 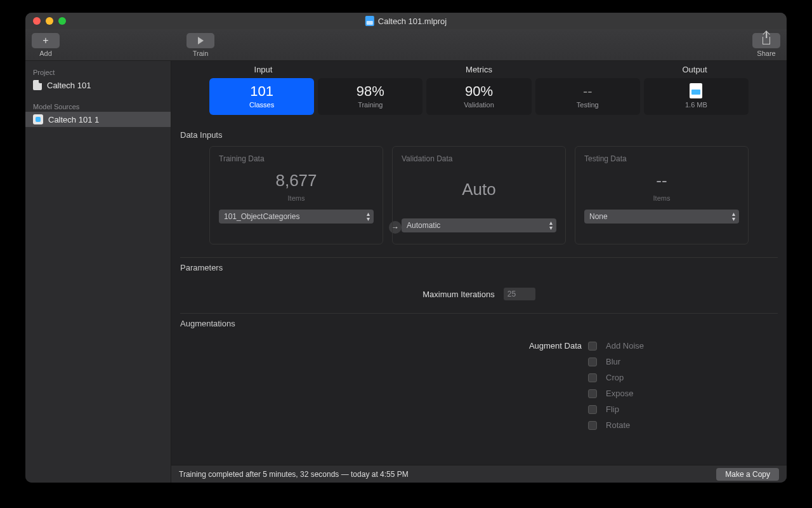 I want to click on validation-data-title: Validation Data, so click(x=479, y=159).